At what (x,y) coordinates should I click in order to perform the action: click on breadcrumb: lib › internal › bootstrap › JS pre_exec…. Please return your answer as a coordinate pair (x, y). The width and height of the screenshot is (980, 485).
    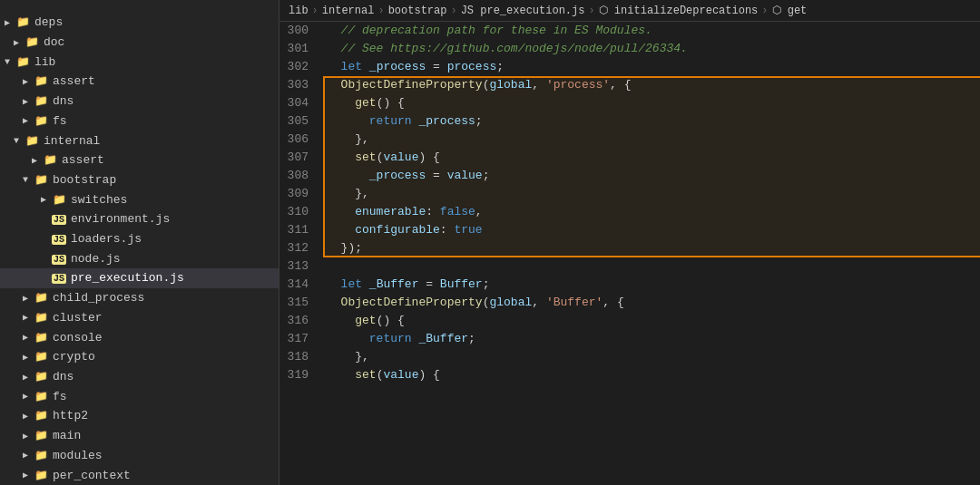
    Looking at the image, I should click on (630, 11).